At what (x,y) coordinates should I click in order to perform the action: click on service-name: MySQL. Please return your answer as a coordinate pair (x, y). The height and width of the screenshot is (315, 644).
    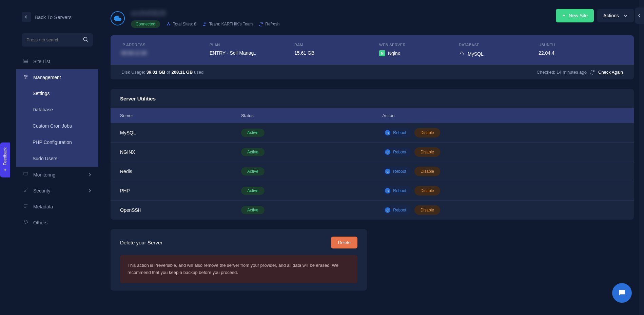
    Looking at the image, I should click on (180, 133).